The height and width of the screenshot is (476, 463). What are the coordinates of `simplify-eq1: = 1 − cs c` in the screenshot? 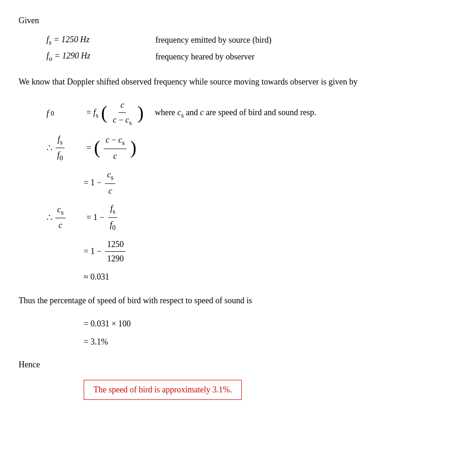 It's located at (264, 183).